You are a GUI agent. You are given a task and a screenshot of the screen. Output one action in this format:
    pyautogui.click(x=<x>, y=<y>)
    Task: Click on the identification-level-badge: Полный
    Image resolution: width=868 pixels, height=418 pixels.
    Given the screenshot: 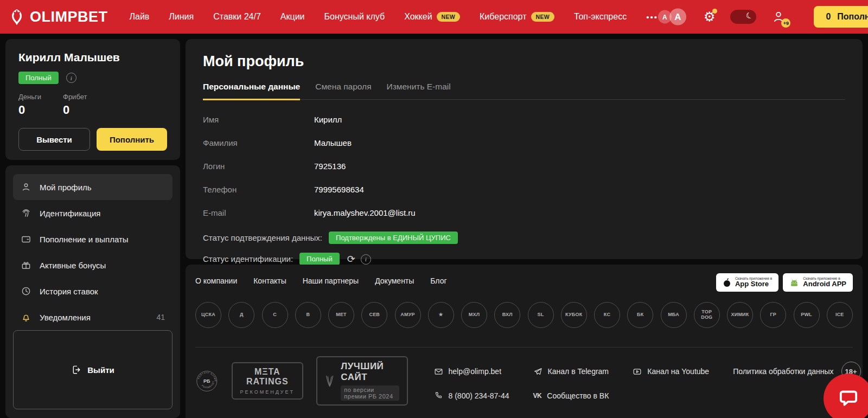 What is the action you would take?
    pyautogui.click(x=320, y=259)
    